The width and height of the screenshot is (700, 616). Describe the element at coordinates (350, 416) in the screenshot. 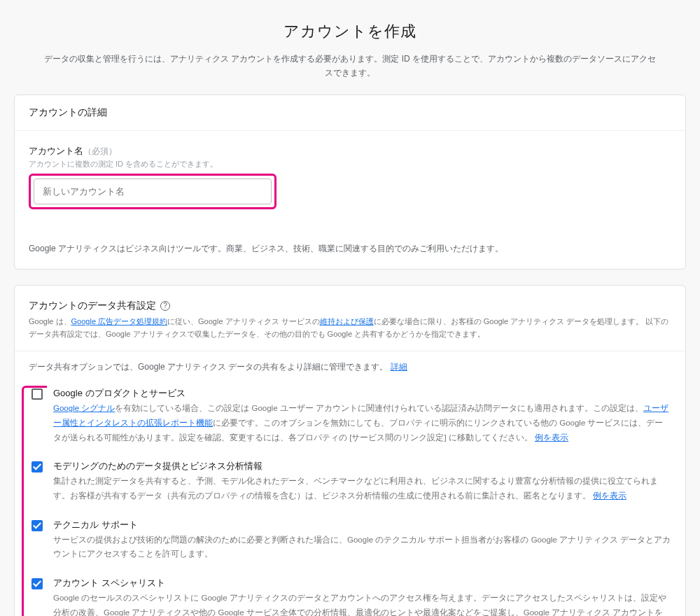

I see `share-option-google-products: Google のプロダクトとサービス Google シグナルを有効にしている場合…` at that location.